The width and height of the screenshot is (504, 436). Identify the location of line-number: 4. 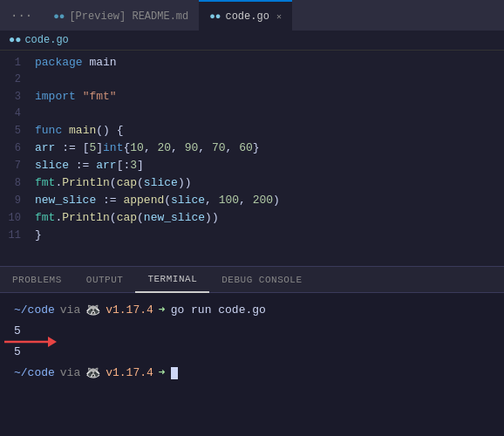
(17, 113).